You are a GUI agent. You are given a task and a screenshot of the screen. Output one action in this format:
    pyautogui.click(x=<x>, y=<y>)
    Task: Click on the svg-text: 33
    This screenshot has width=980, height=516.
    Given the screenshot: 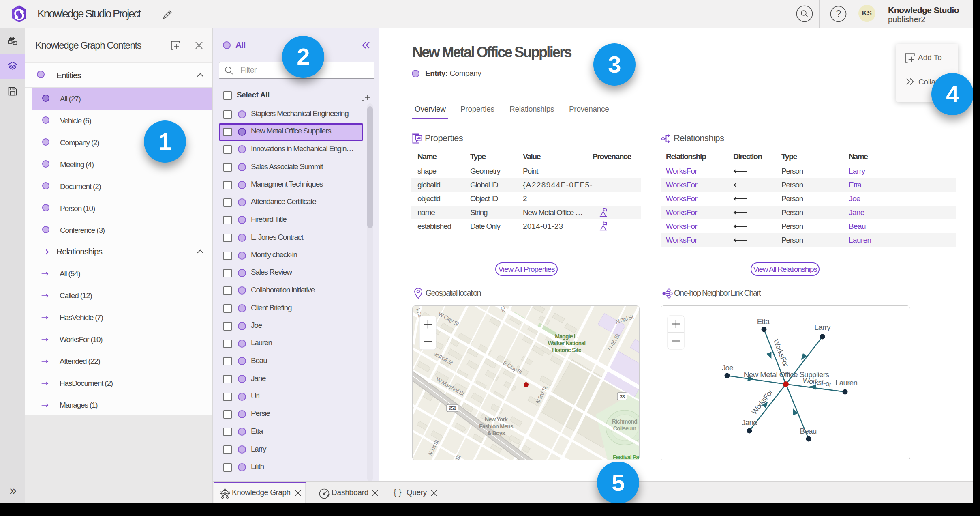 What is the action you would take?
    pyautogui.click(x=623, y=397)
    